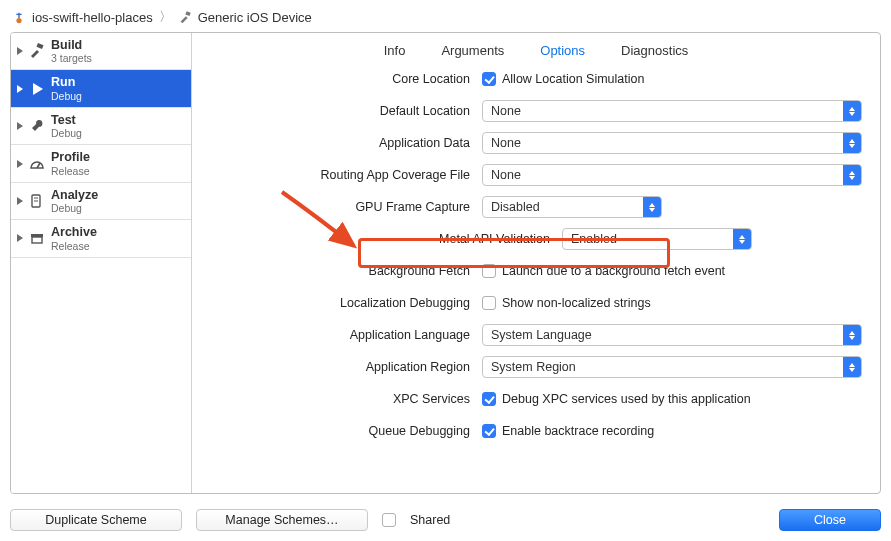 The width and height of the screenshot is (891, 541). I want to click on default-location-select: None, so click(672, 111).